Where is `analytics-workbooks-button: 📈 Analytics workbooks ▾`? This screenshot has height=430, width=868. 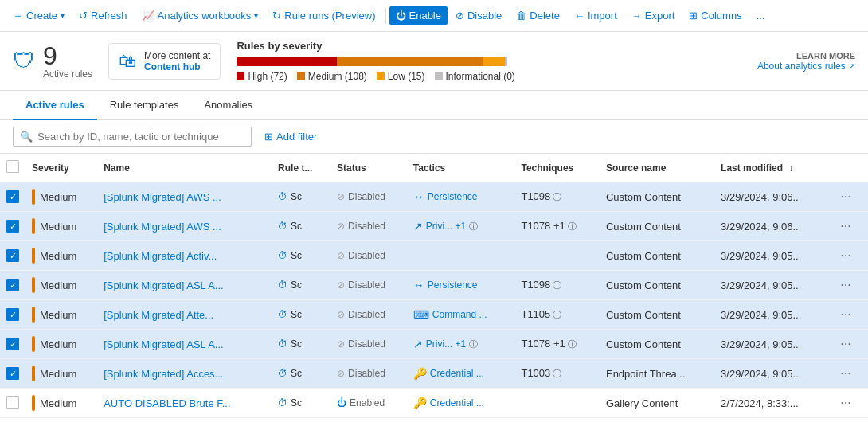 analytics-workbooks-button: 📈 Analytics workbooks ▾ is located at coordinates (201, 16).